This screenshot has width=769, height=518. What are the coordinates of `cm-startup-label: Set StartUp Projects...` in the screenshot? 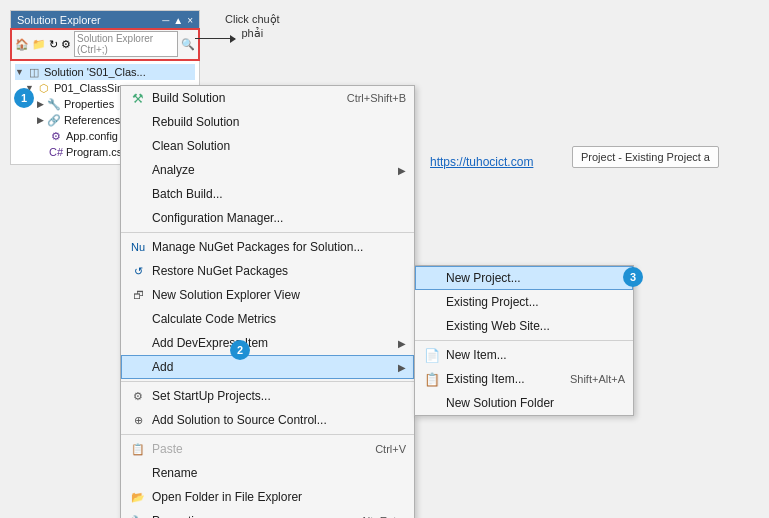 It's located at (212, 396).